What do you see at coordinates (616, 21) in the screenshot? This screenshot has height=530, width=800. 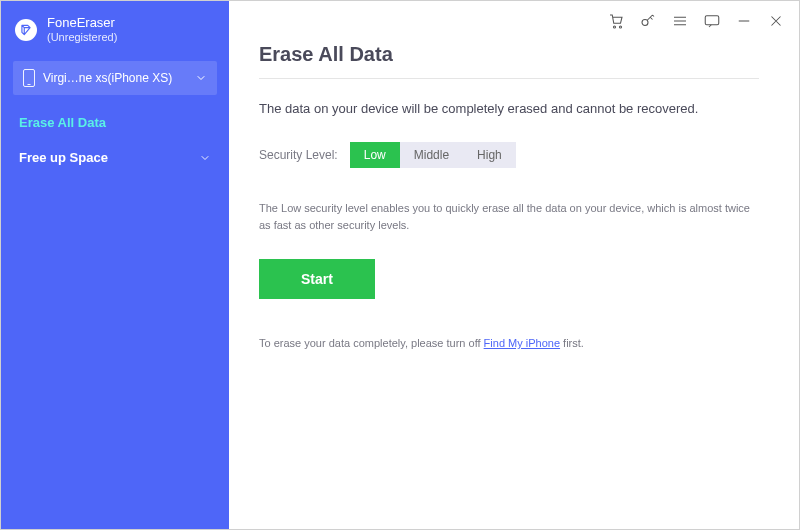 I see `cart-icon` at bounding box center [616, 21].